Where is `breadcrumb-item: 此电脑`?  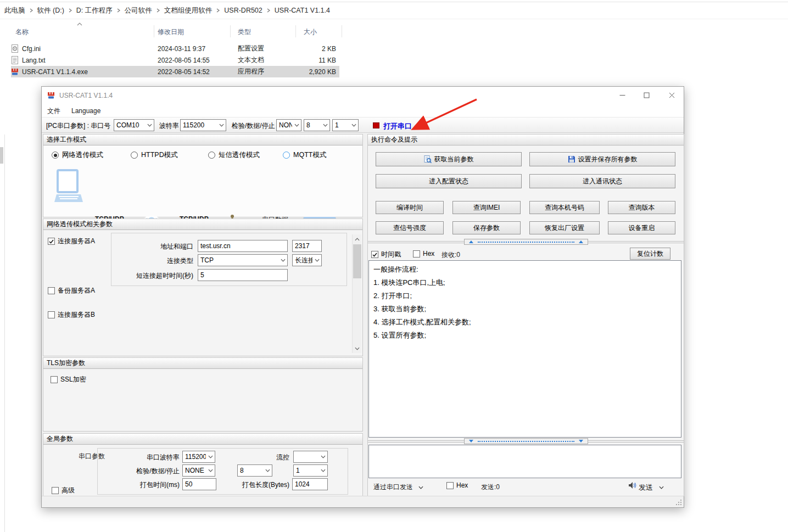
breadcrumb-item: 此电脑 is located at coordinates (15, 11).